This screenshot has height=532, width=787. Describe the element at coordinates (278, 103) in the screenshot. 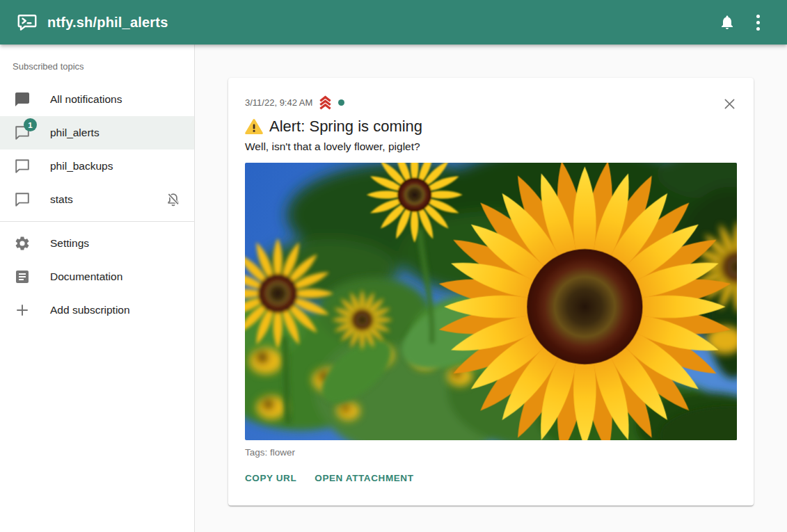

I see `notification-timestamp: 3/11/22, 9:42 AM` at that location.